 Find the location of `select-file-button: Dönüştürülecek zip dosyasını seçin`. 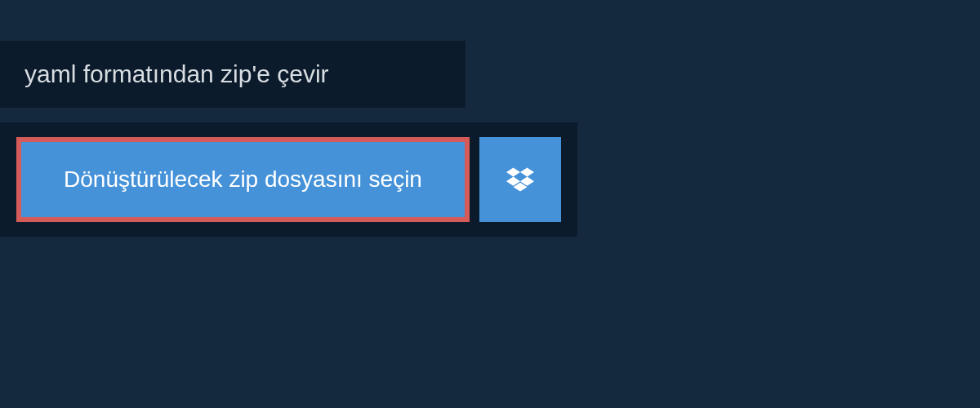

select-file-button: Dönüştürülecek zip dosyasını seçin is located at coordinates (243, 180).